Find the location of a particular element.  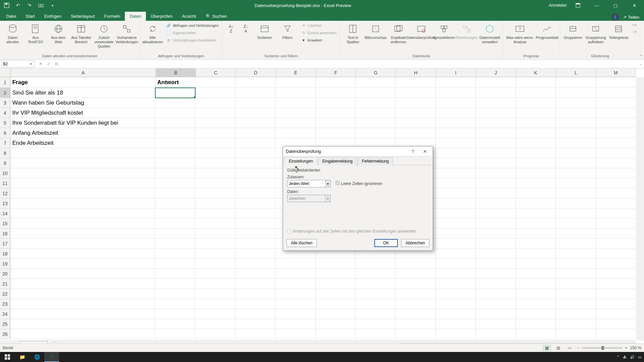

page-layout-view-icon: ▤ is located at coordinates (558, 348).